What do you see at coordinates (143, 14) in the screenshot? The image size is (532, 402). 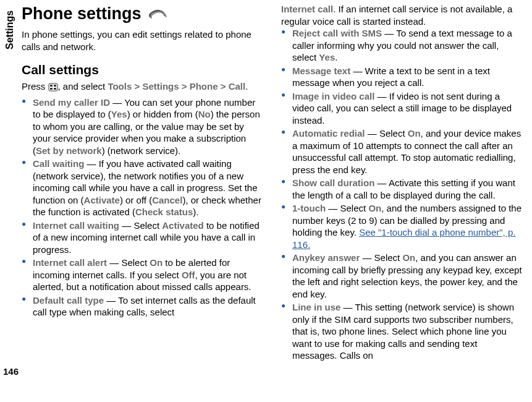 I see `page-title: Phone settings` at bounding box center [143, 14].